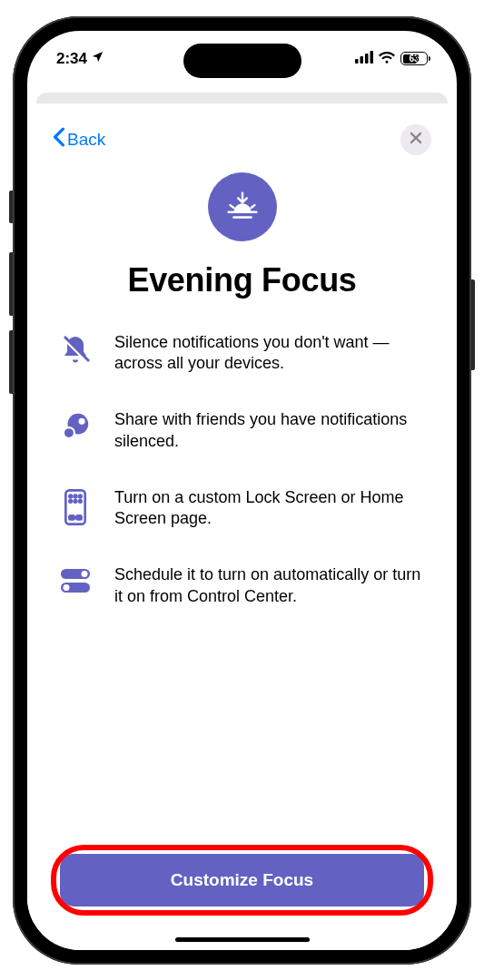 The height and width of the screenshot is (980, 484). Describe the element at coordinates (271, 354) in the screenshot. I see `feature-text: Silence notifications you don't want — a…` at that location.